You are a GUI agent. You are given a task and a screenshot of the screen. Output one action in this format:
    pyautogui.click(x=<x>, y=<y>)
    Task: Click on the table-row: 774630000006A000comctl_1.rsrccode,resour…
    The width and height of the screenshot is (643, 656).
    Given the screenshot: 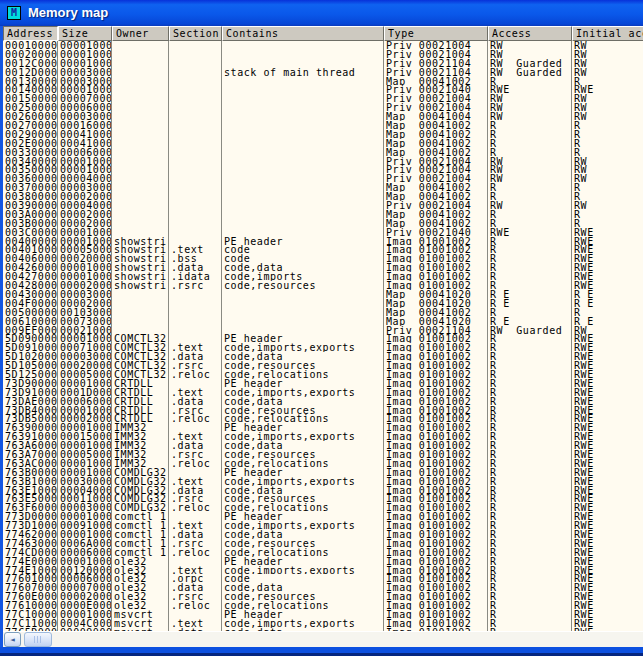 What is the action you would take?
    pyautogui.click(x=323, y=544)
    